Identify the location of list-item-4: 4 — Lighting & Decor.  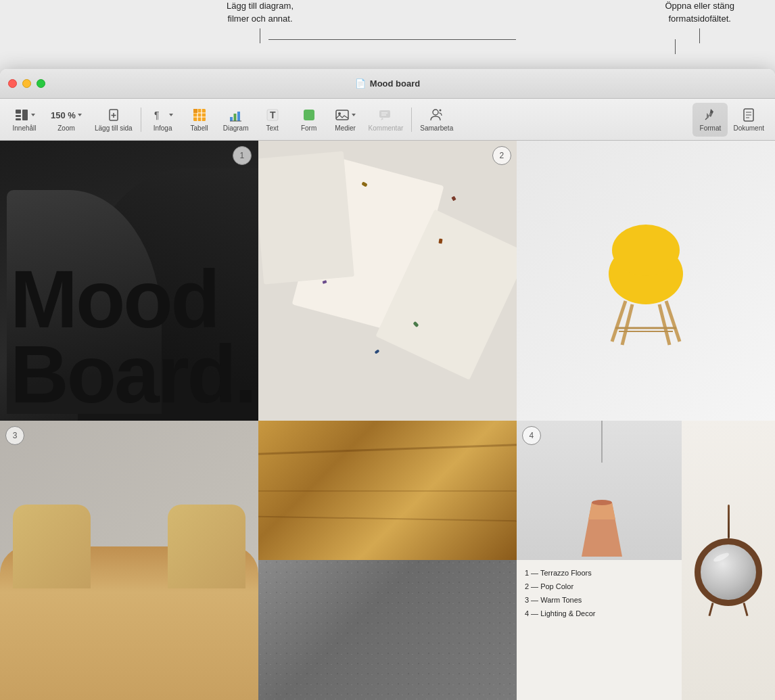
(602, 614).